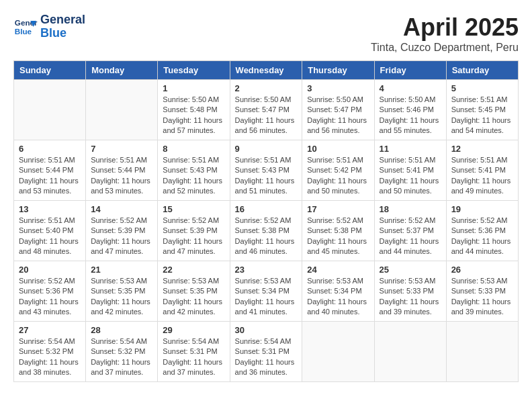 The height and width of the screenshot is (411, 532). Describe the element at coordinates (122, 291) in the screenshot. I see `calendar-cell: 21Sunrise: 5:53 AM Sunset: 5:35 PM Dayli…` at that location.